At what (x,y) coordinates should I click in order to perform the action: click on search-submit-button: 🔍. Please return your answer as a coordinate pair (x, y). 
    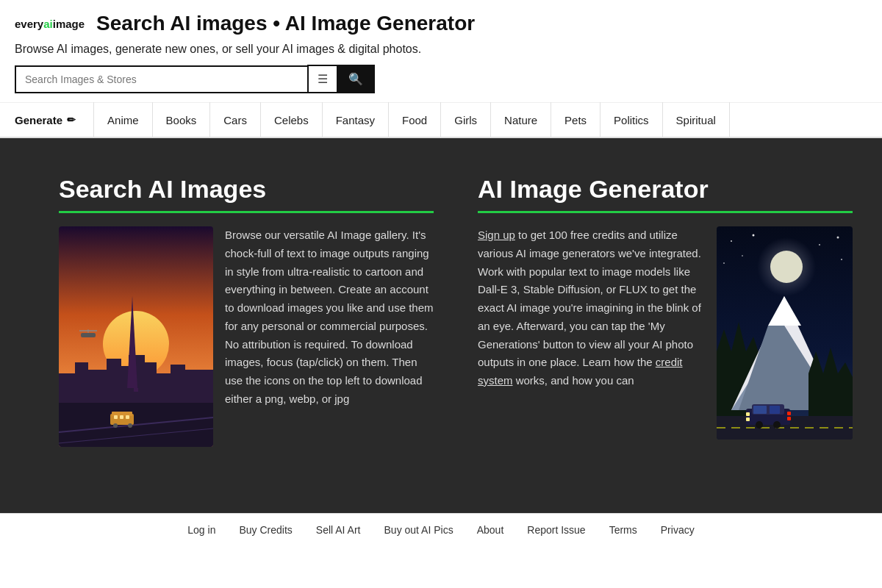
    Looking at the image, I should click on (356, 79).